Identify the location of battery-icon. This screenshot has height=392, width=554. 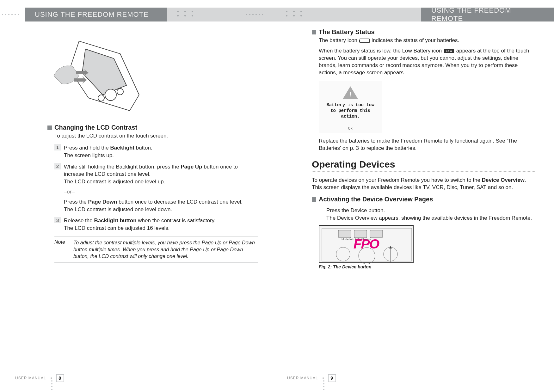
(365, 41).